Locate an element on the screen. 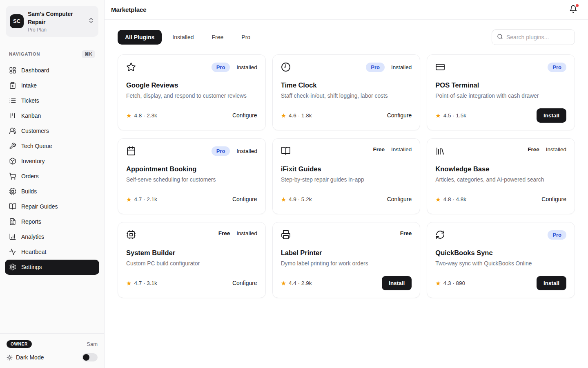 The width and height of the screenshot is (588, 368). sidebar-item-settings: Settings is located at coordinates (52, 267).